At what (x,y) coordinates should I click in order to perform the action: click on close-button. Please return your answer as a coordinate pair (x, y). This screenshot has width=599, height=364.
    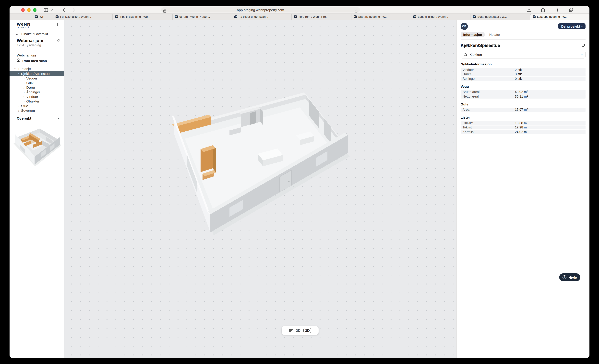
    Looking at the image, I should click on (23, 10).